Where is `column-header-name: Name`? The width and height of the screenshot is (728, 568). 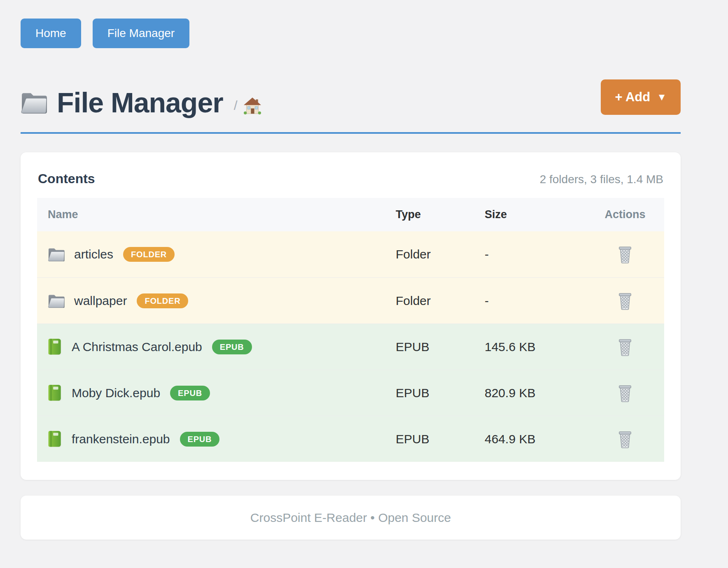 column-header-name: Name is located at coordinates (217, 215).